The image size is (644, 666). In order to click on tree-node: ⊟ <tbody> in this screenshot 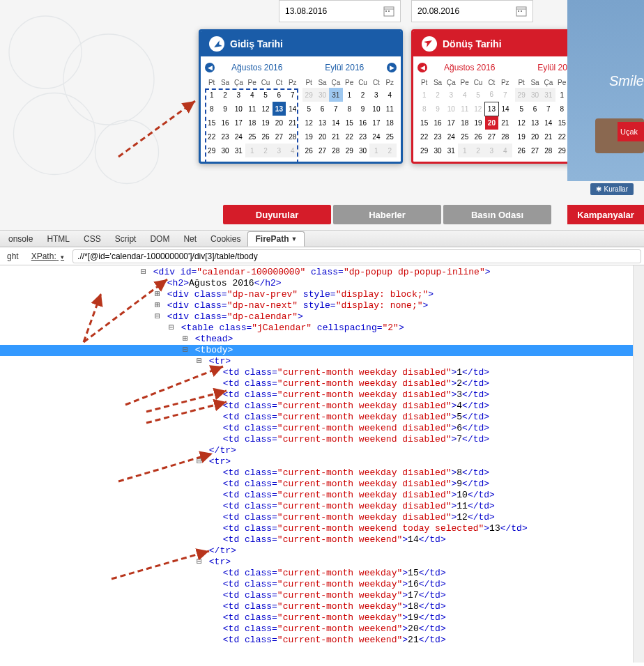, I will do `click(322, 350)`.